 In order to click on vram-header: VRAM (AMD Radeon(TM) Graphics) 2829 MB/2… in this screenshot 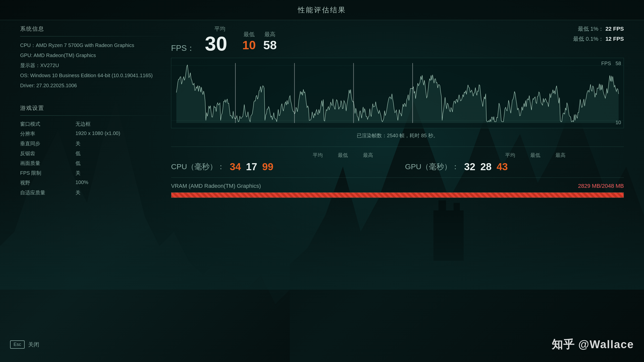, I will do `click(397, 186)`.